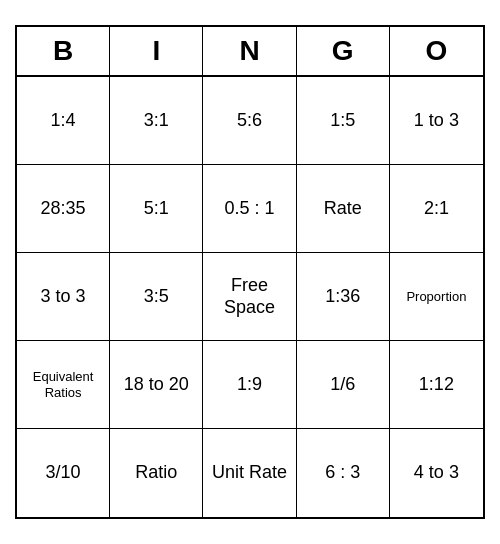 The width and height of the screenshot is (500, 544). Describe the element at coordinates (436, 121) in the screenshot. I see `bingo-cell-4: 1 to 3` at that location.